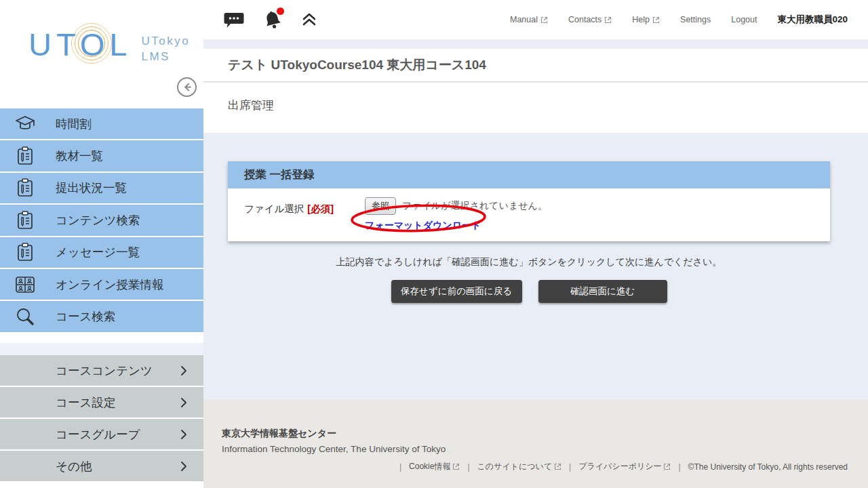 The image size is (868, 488). What do you see at coordinates (279, 175) in the screenshot?
I see `panel-header-title: 授業 一括登録` at bounding box center [279, 175].